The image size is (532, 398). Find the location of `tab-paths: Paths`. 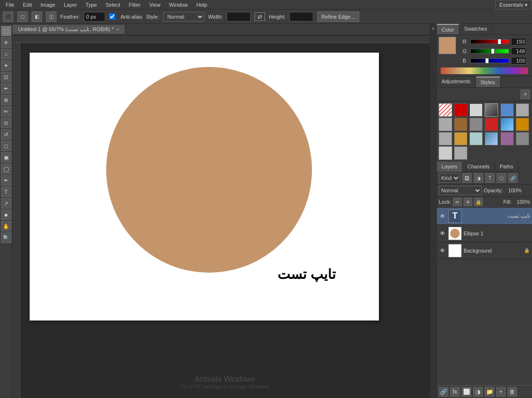

tab-paths: Paths is located at coordinates (507, 166).